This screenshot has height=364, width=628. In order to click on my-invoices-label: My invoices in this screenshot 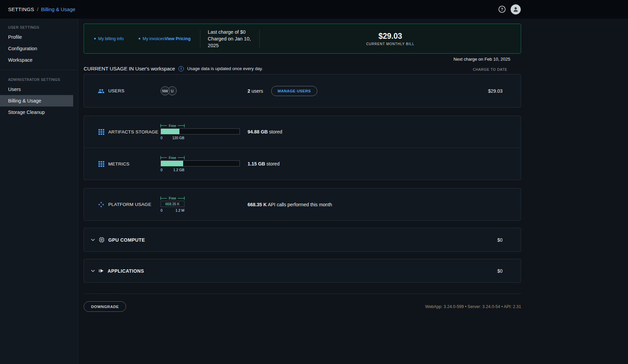, I will do `click(154, 39)`.